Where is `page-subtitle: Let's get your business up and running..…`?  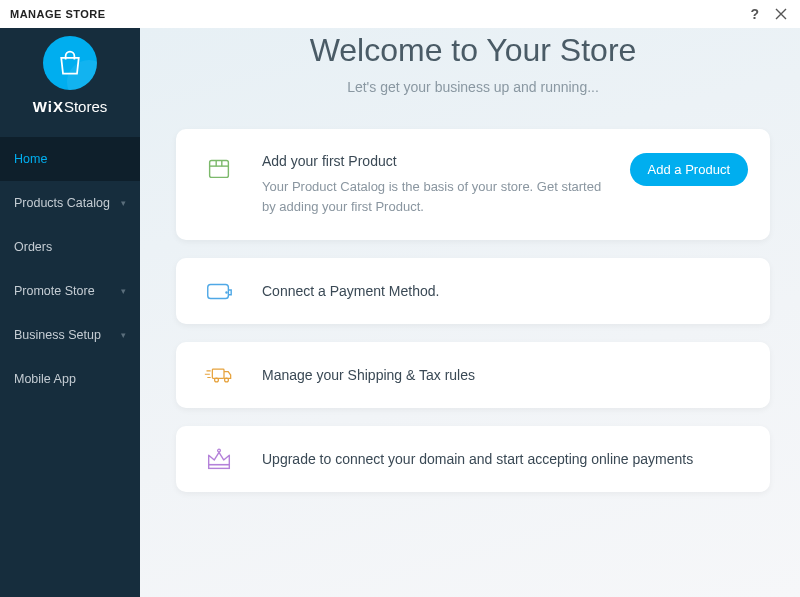 page-subtitle: Let's get your business up and running..… is located at coordinates (473, 87).